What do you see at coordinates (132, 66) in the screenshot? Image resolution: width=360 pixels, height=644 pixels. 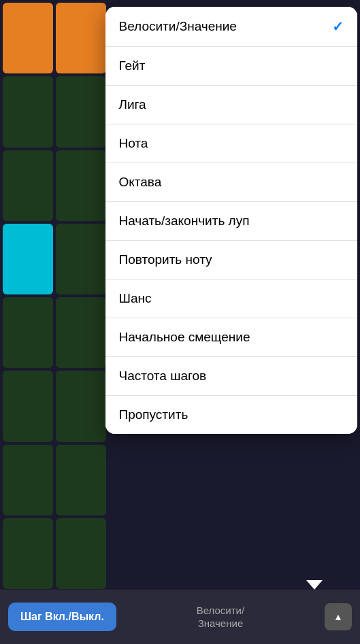 I see `dropdown-item-label-1: Гейт` at bounding box center [132, 66].